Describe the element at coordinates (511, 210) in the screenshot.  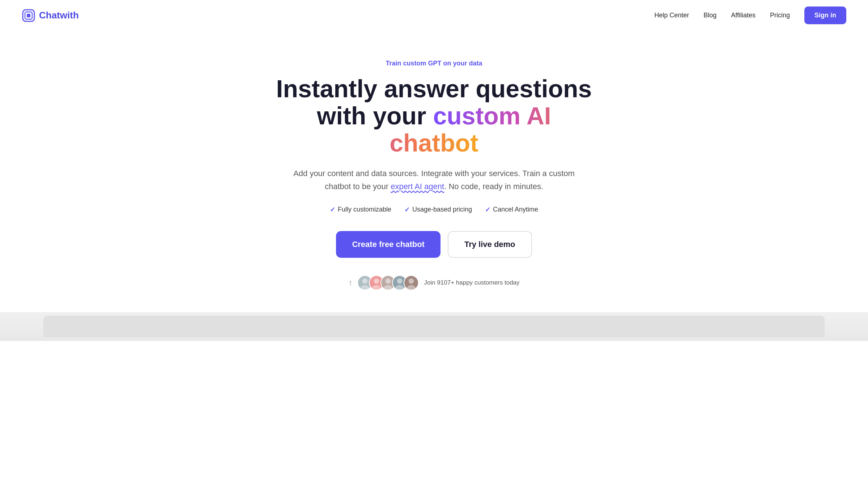
I see `check-item-3: ✓ Cancel Anytime` at that location.